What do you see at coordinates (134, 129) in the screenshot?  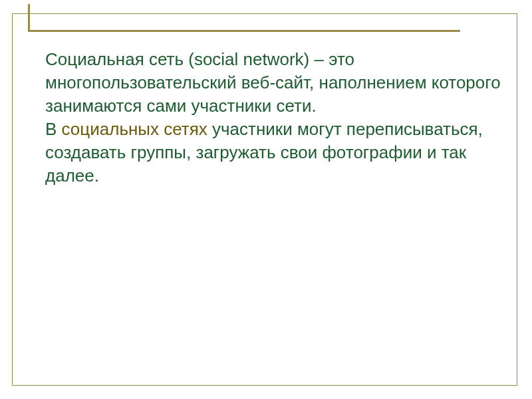 I see `paragraph2-highlight: социальных сетях` at bounding box center [134, 129].